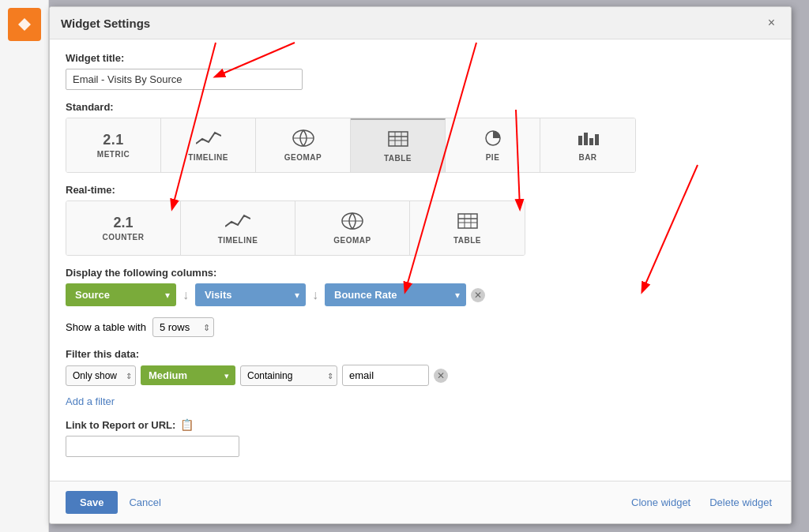  What do you see at coordinates (123, 228) in the screenshot?
I see `realtime-counter-button: 2.1 COUNTER` at bounding box center [123, 228].